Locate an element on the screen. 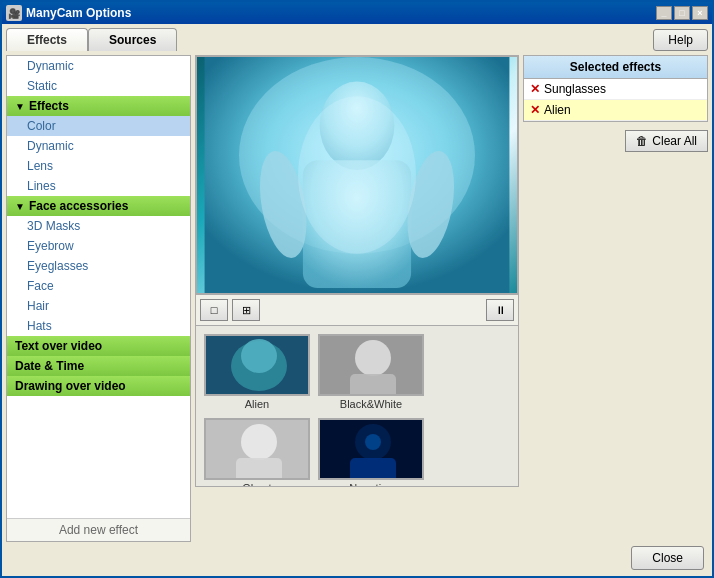  close-titlebar-button: × is located at coordinates (700, 13).